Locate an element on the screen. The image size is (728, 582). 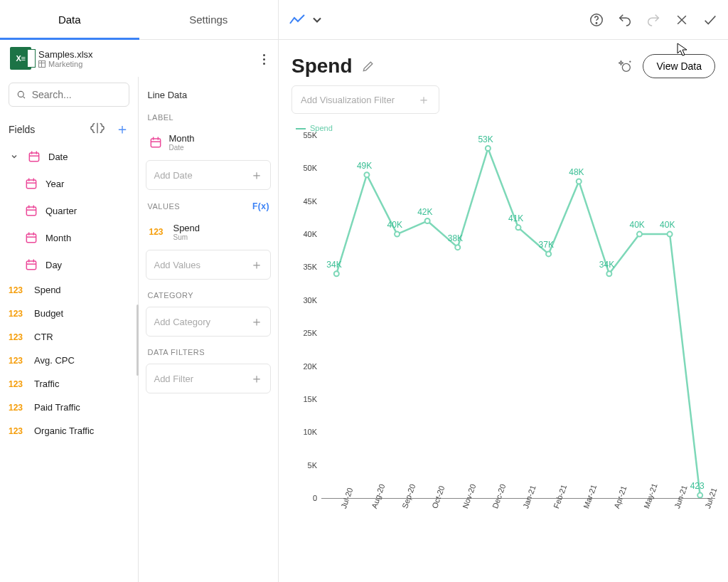
field-date-quarter: Quarter is located at coordinates (69, 211).